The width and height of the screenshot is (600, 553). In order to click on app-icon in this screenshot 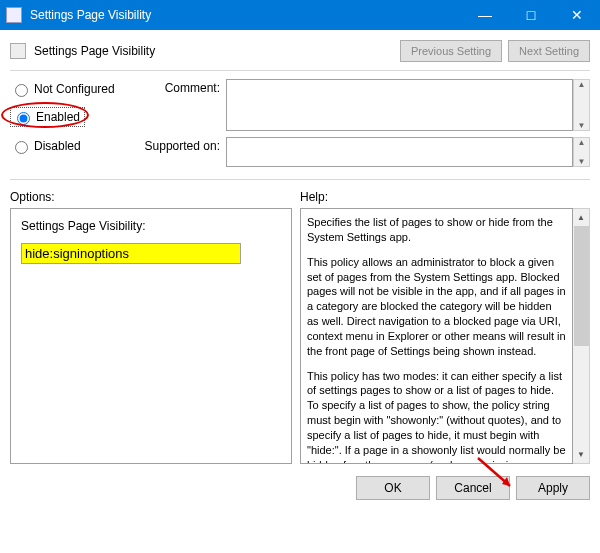, I will do `click(14, 15)`.